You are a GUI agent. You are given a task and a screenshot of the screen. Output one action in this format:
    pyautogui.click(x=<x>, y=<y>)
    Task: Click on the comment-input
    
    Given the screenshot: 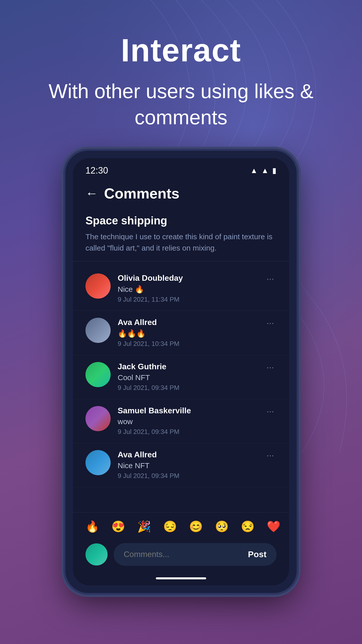 What is the action you would take?
    pyautogui.click(x=186, y=554)
    